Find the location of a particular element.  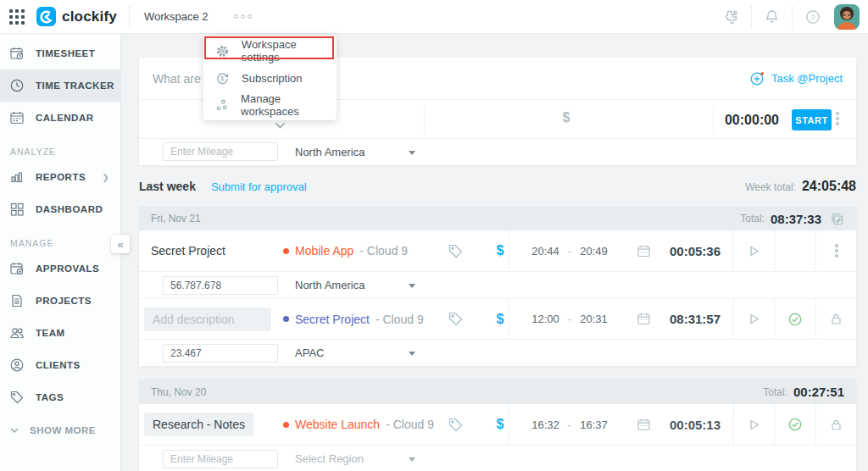

tags-icon is located at coordinates (17, 397).